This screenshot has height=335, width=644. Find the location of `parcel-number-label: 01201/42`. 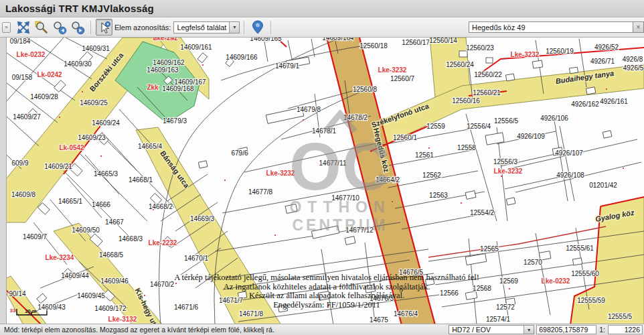

parcel-number-label: 01201/42 is located at coordinates (603, 185).